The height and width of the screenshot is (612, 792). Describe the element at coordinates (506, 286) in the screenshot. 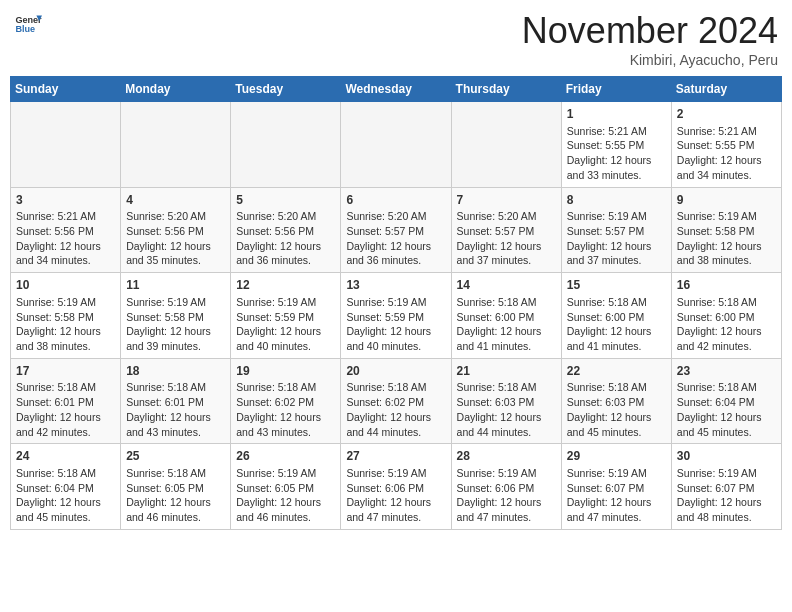

I see `day-number: 14` at that location.